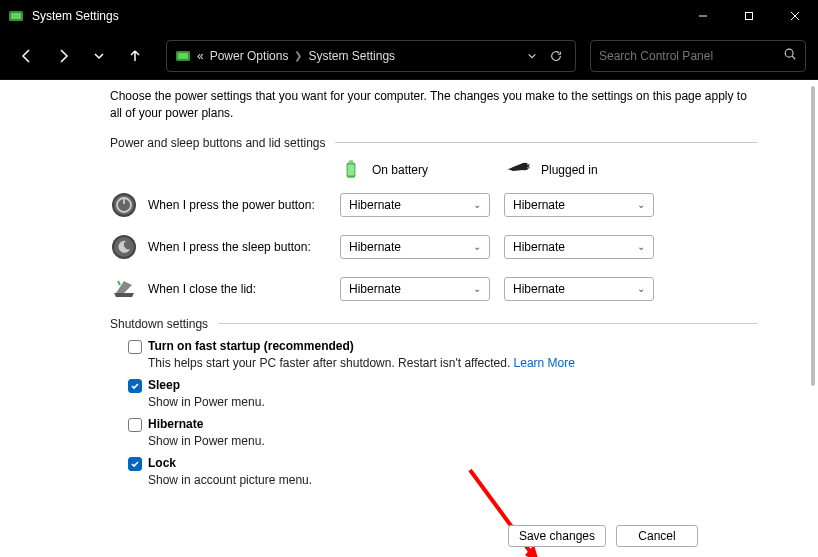 Image resolution: width=818 pixels, height=557 pixels. What do you see at coordinates (76, 16) in the screenshot?
I see `window-title: System Settings` at bounding box center [76, 16].